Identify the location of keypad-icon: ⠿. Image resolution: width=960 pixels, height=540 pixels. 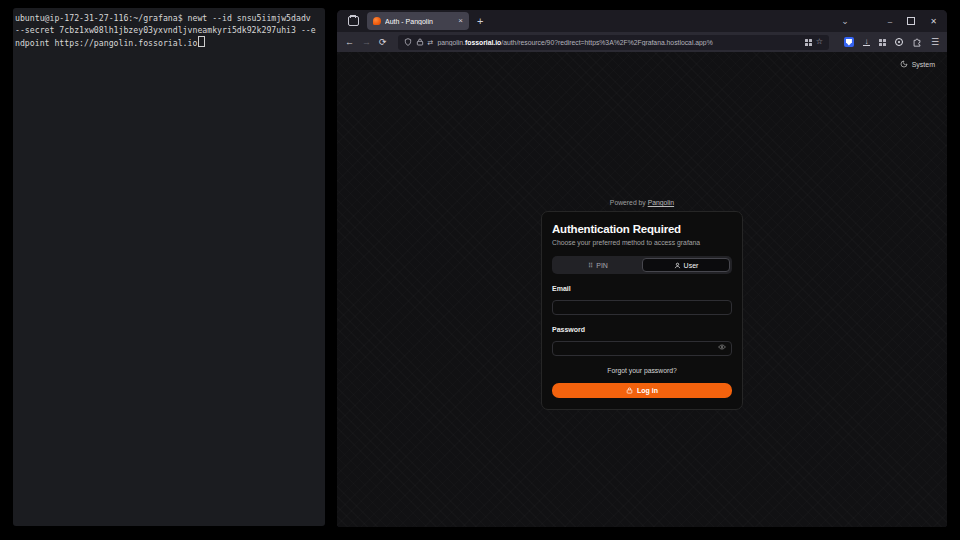
(590, 266).